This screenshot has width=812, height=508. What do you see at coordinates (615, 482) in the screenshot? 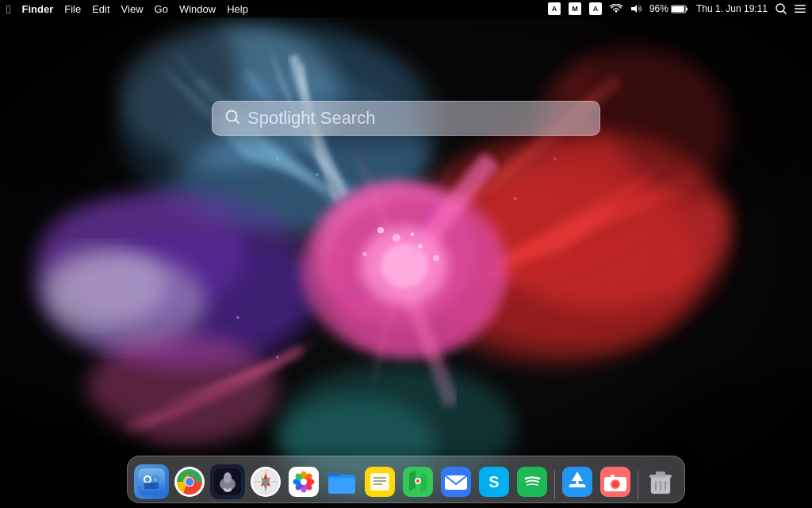
I see `dock-camera` at bounding box center [615, 482].